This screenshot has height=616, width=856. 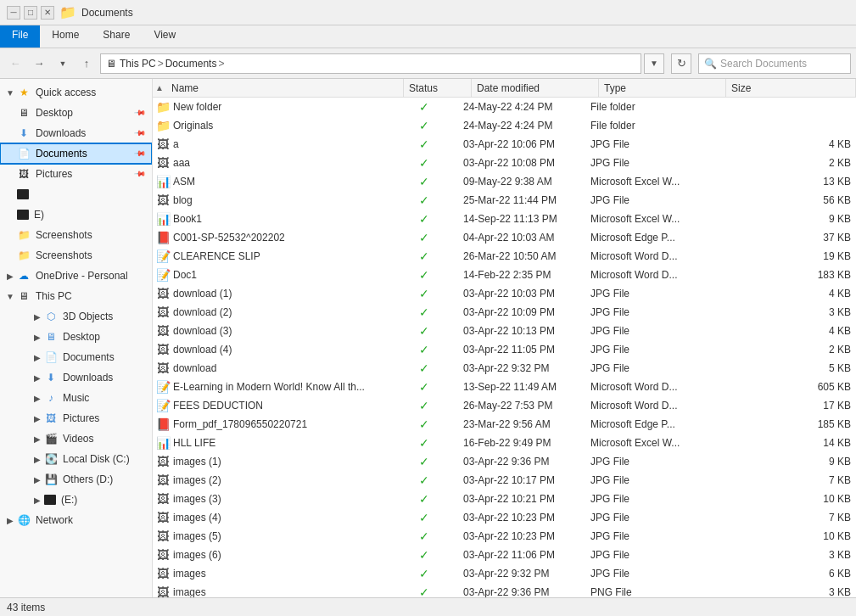 I want to click on address-sep-2: >, so click(x=221, y=64).